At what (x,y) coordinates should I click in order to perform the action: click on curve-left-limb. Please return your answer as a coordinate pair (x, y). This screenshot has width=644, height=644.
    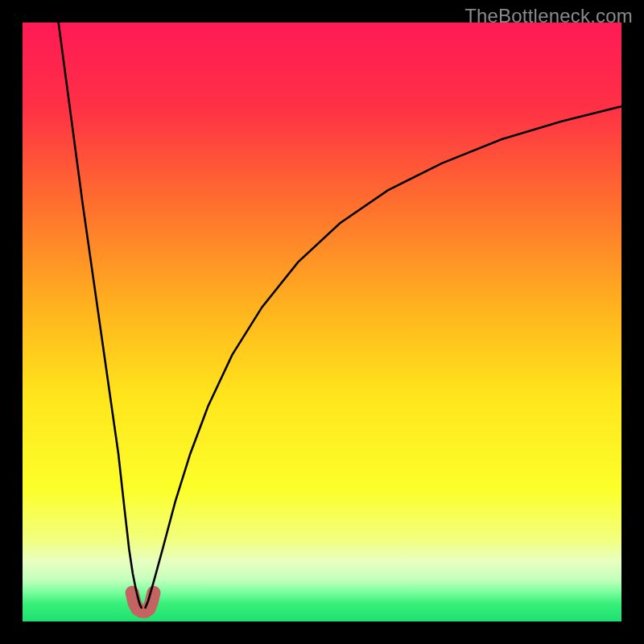
    Looking at the image, I should click on (100, 316).